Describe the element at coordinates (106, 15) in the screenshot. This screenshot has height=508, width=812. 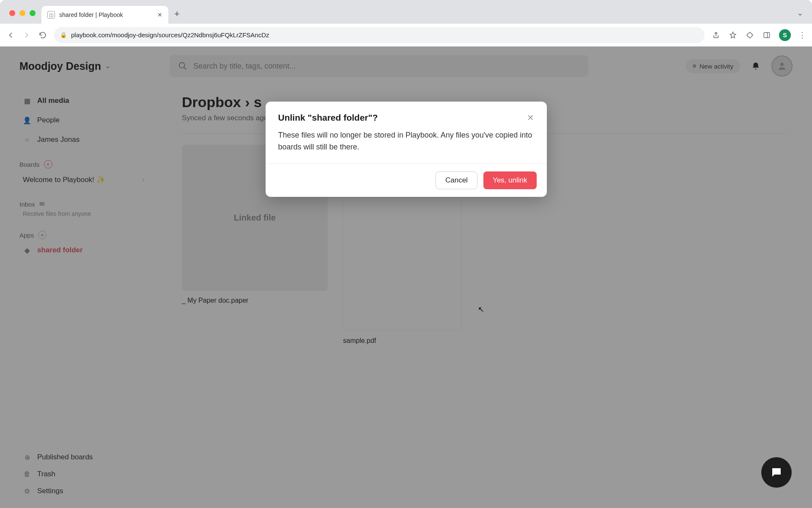
I see `tab-title: shared folder | Playbook` at that location.